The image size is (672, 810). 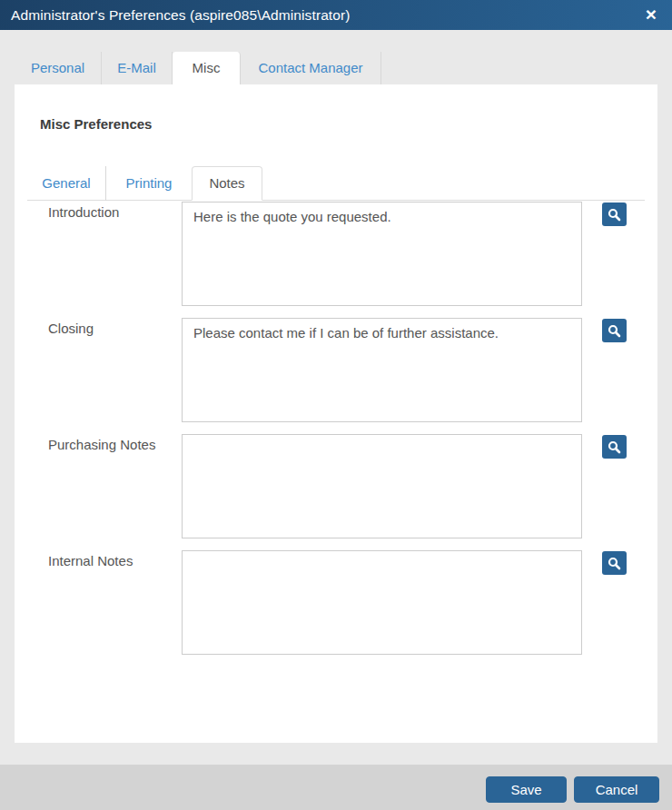 I want to click on field-row-closing: Closing Please contact me if I can be of…, so click(x=336, y=370).